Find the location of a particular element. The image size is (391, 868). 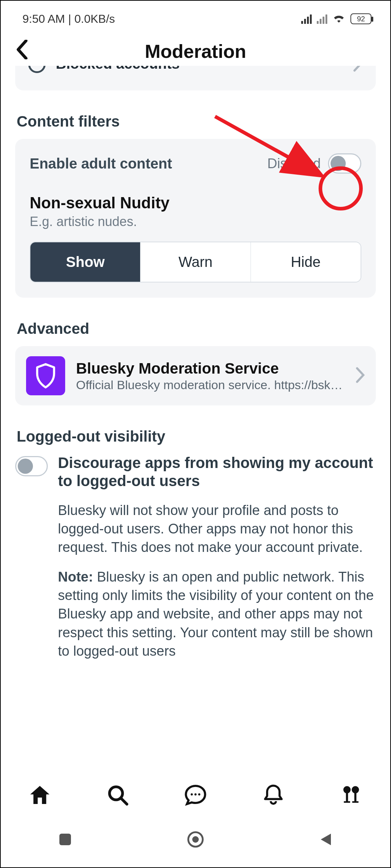

status-left: 9:50 AM | 0.0KB/s is located at coordinates (69, 19).